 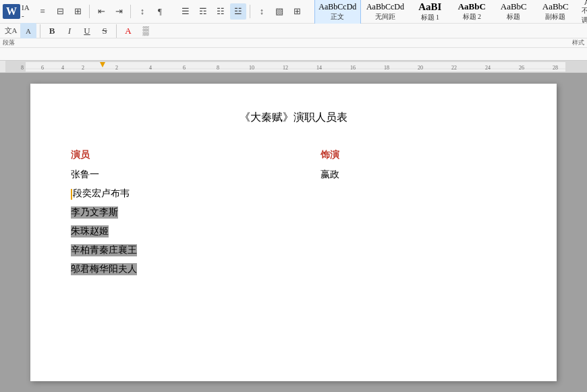 I want to click on app-title: IA -, so click(x=26, y=11).